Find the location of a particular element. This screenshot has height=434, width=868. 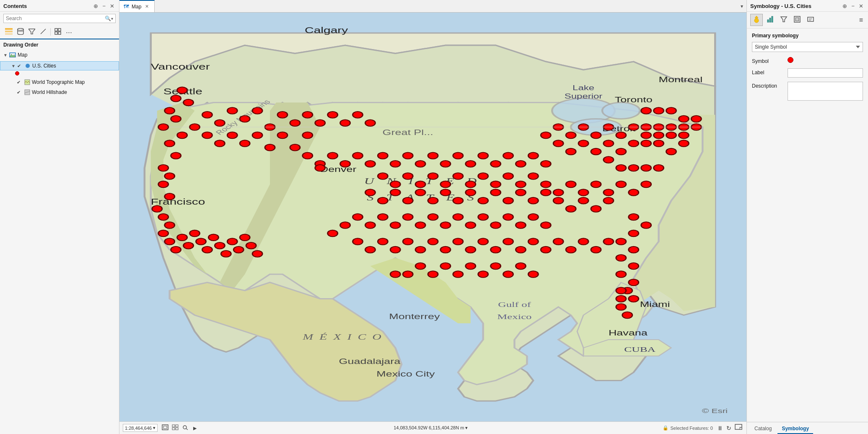

sym-symbol-row: Symbol is located at coordinates (807, 60).